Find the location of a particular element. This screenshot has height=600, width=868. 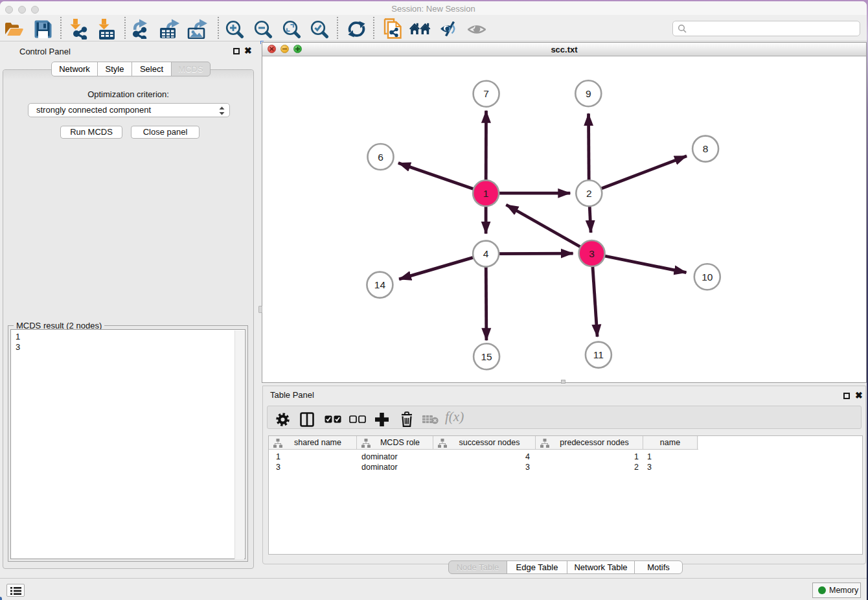

svg-text: 2 is located at coordinates (589, 193).